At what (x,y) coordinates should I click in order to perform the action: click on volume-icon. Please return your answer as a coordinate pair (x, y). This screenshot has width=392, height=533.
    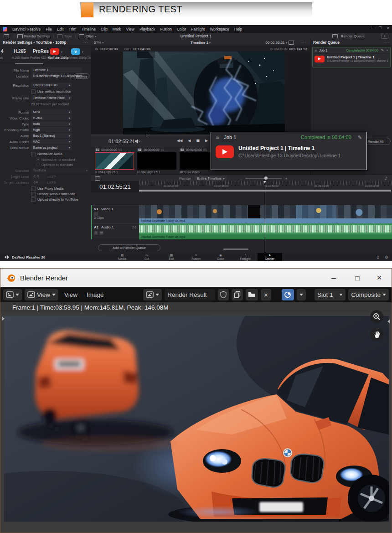
    Looking at the image, I should click on (138, 141).